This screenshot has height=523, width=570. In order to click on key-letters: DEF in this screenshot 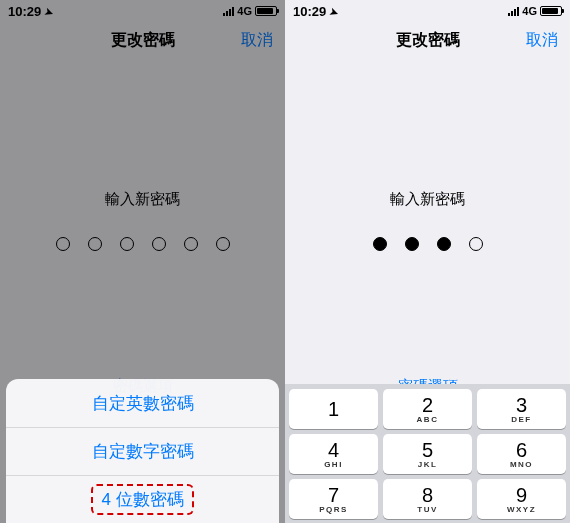, I will do `click(522, 420)`.